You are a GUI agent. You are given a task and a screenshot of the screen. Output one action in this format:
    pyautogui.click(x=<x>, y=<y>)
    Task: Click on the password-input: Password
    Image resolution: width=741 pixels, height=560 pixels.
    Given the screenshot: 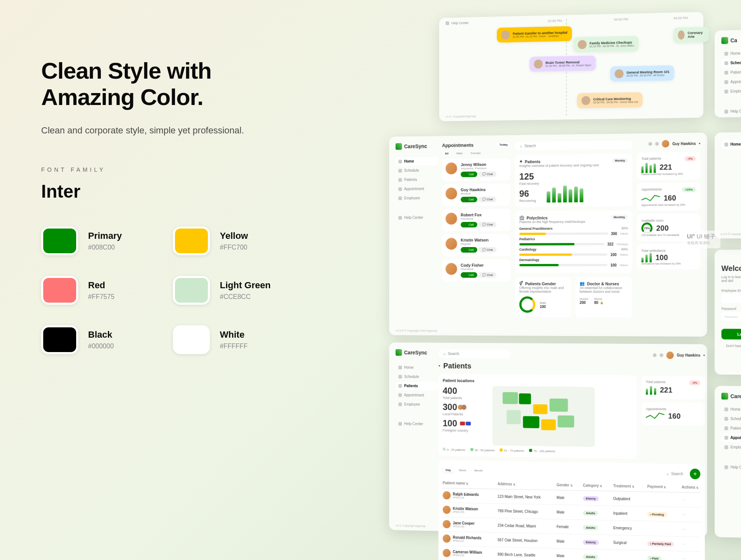 What is the action you would take?
    pyautogui.click(x=731, y=317)
    